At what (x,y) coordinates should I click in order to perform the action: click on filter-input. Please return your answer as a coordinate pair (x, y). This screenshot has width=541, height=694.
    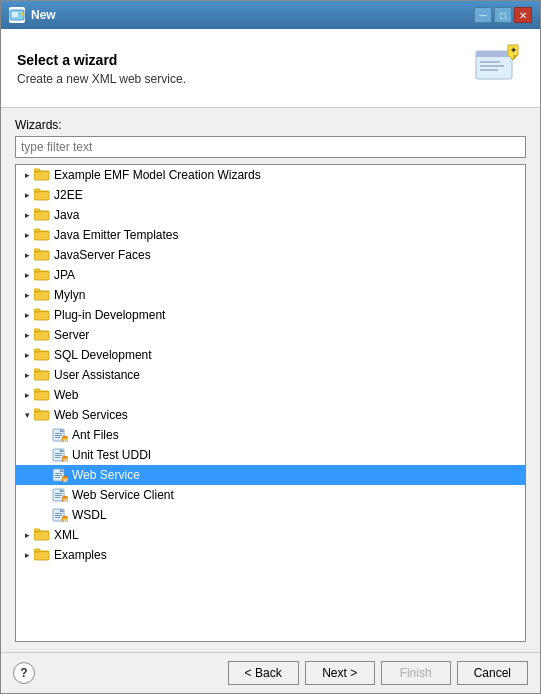
    Looking at the image, I should click on (270, 147).